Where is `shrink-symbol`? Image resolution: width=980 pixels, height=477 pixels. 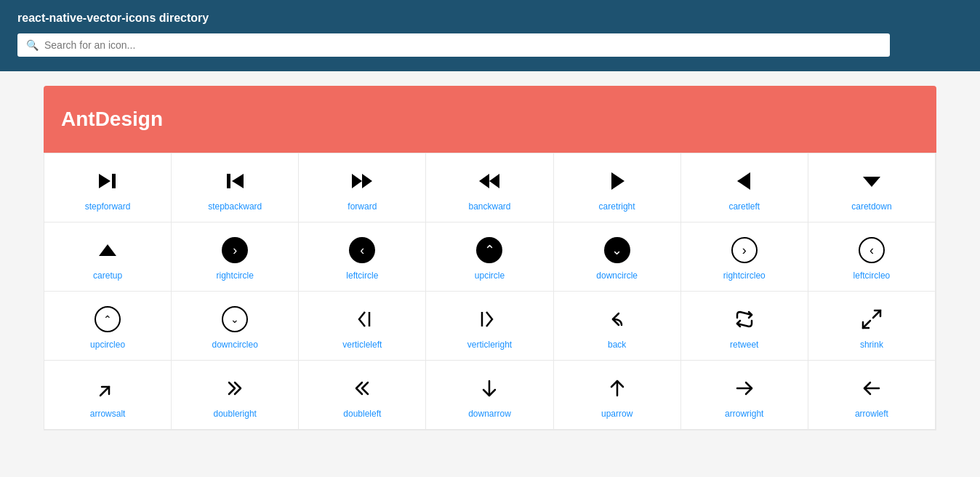 shrink-symbol is located at coordinates (872, 319).